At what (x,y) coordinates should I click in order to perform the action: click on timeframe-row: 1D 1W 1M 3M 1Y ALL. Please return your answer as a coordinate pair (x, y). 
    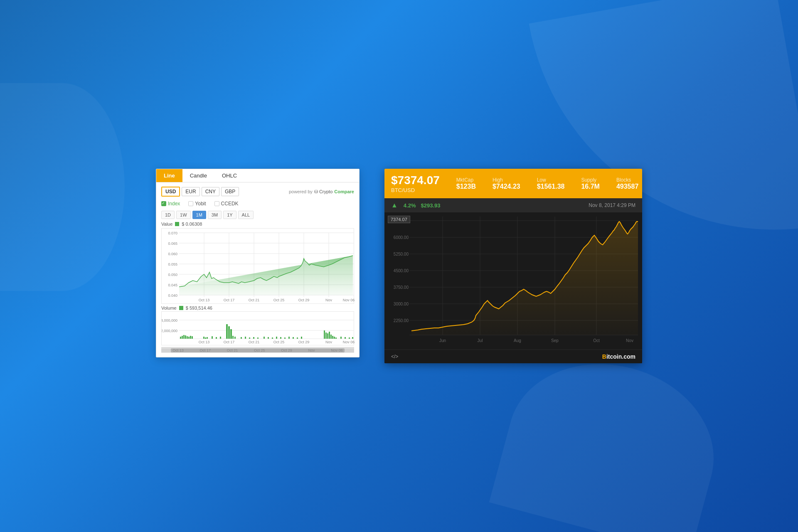
    Looking at the image, I should click on (258, 215).